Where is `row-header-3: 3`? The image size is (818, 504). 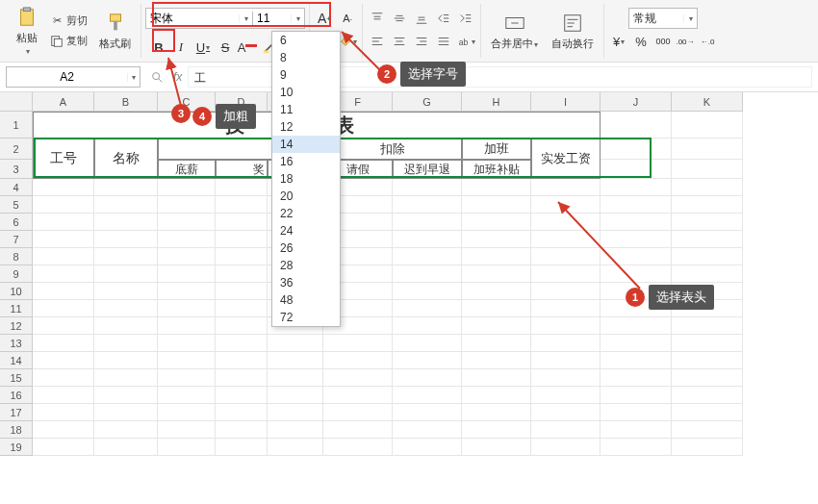 row-header-3: 3 is located at coordinates (16, 169).